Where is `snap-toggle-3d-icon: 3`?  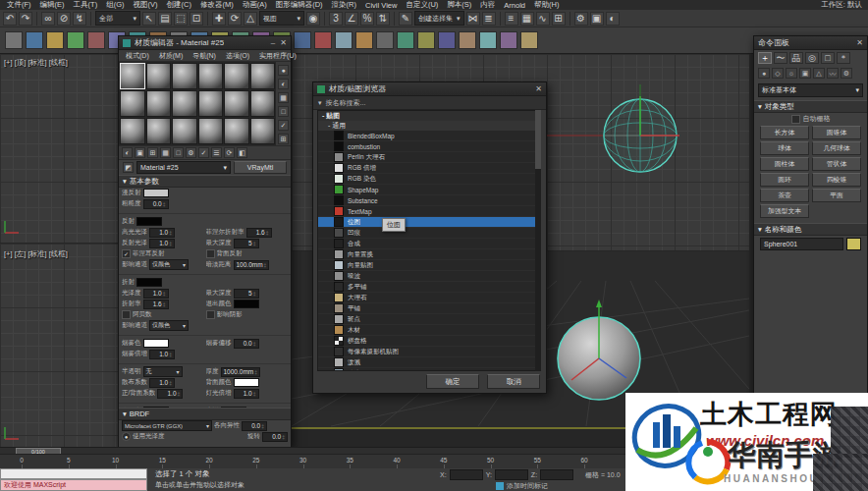
snap-toggle-3d-icon: 3 is located at coordinates (336, 19).